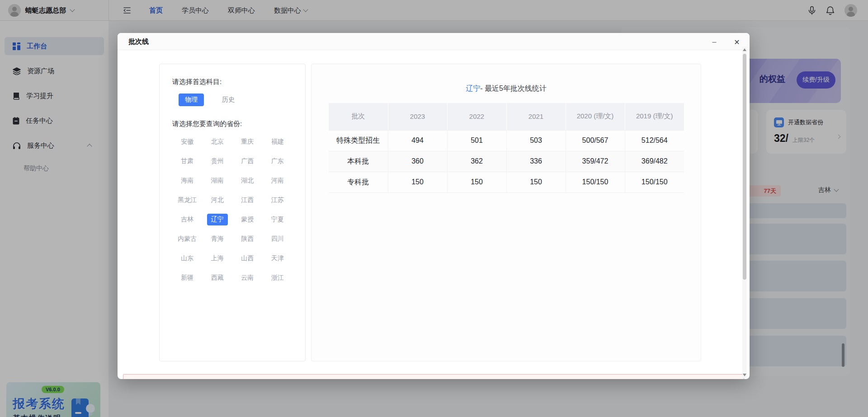  I want to click on subject-option: 物理, so click(191, 100).